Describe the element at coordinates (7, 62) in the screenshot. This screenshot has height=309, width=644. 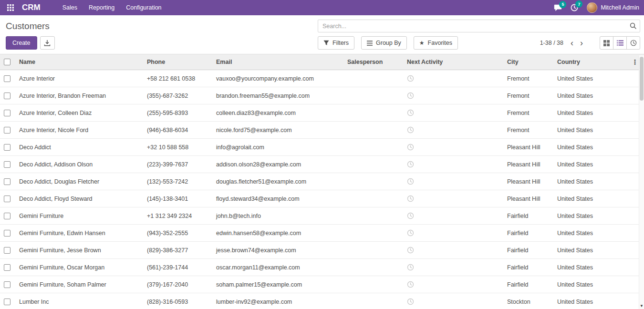
I see `select-all-checkbox` at that location.